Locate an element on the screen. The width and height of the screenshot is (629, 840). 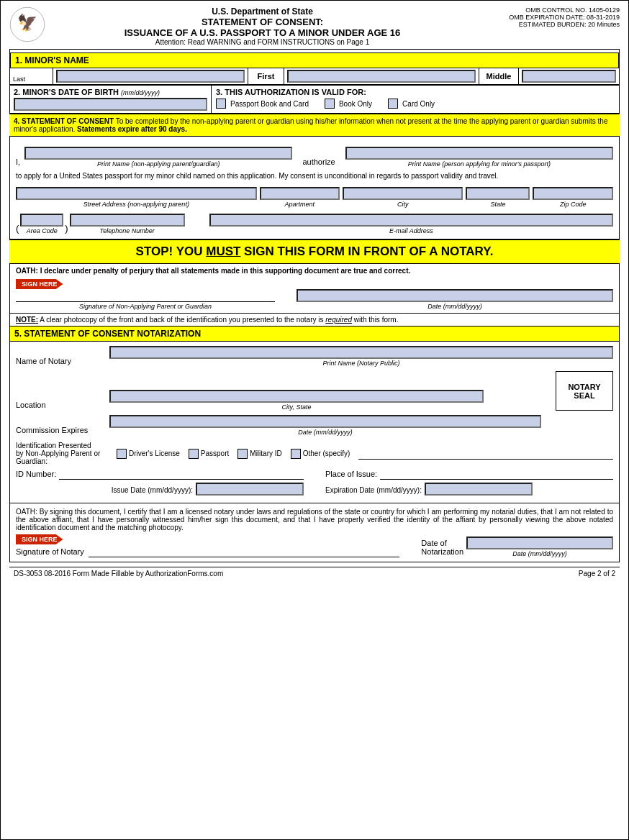
checkbox-other is located at coordinates (296, 454).